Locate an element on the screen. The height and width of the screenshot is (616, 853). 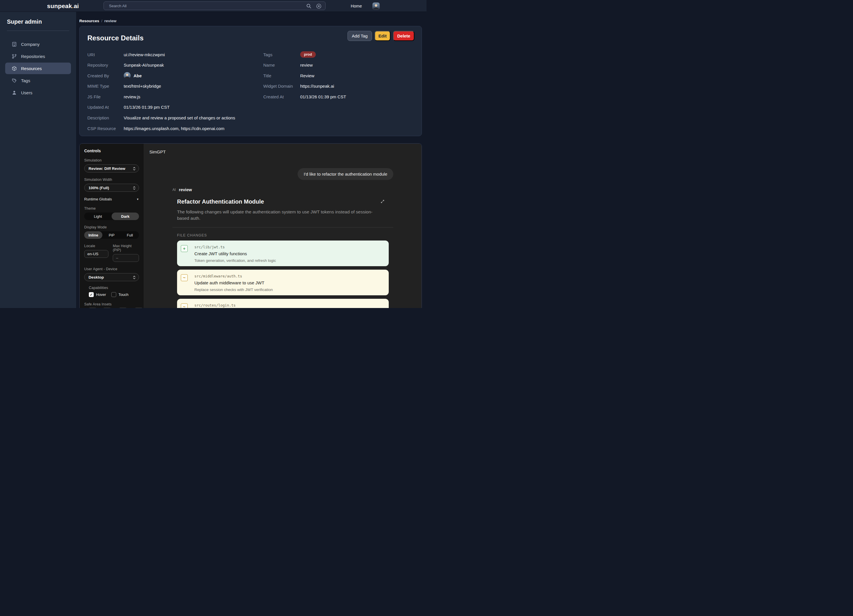
sidebar-divider is located at coordinates (38, 31).